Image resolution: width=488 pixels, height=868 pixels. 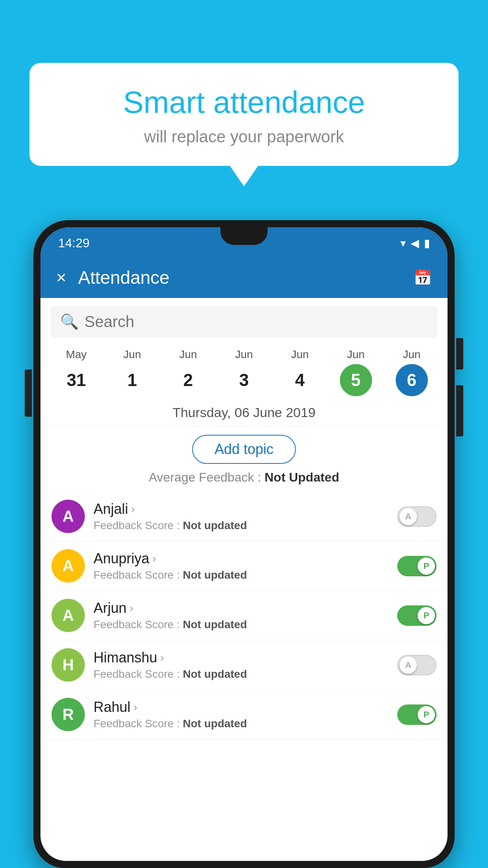 I want to click on student-info: Anupriya ›Feedback Score : Not updated, so click(x=245, y=566).